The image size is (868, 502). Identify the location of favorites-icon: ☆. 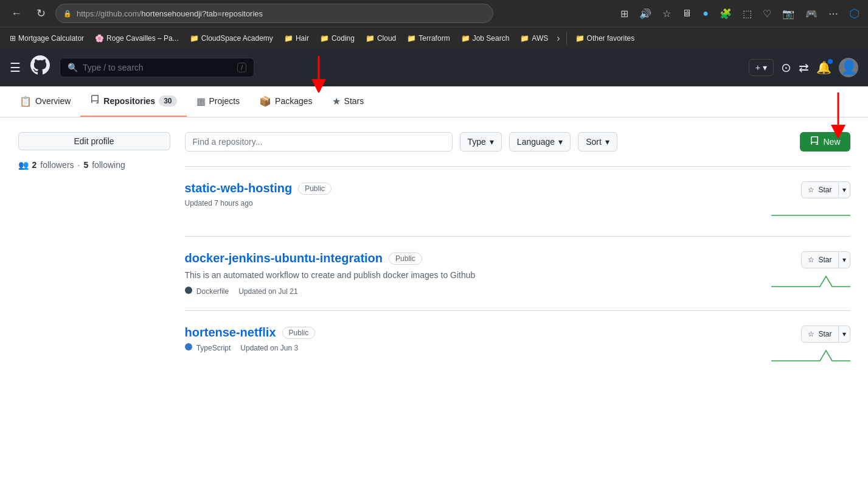
(667, 13).